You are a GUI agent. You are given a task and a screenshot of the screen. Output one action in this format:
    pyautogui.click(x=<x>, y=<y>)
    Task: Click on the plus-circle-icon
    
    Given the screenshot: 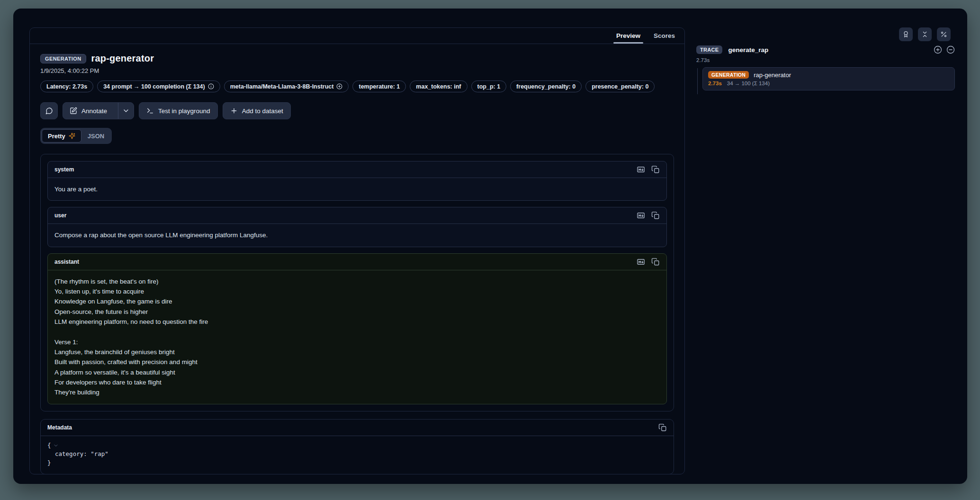 What is the action you would take?
    pyautogui.click(x=339, y=86)
    